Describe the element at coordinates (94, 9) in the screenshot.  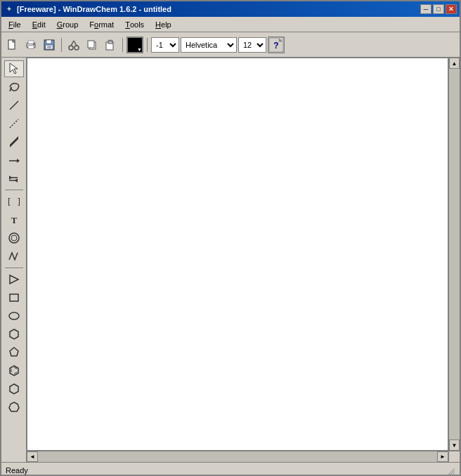
I see `title-text: [Freeware] - WinDrawChem 1.6.2 - untitle…` at that location.